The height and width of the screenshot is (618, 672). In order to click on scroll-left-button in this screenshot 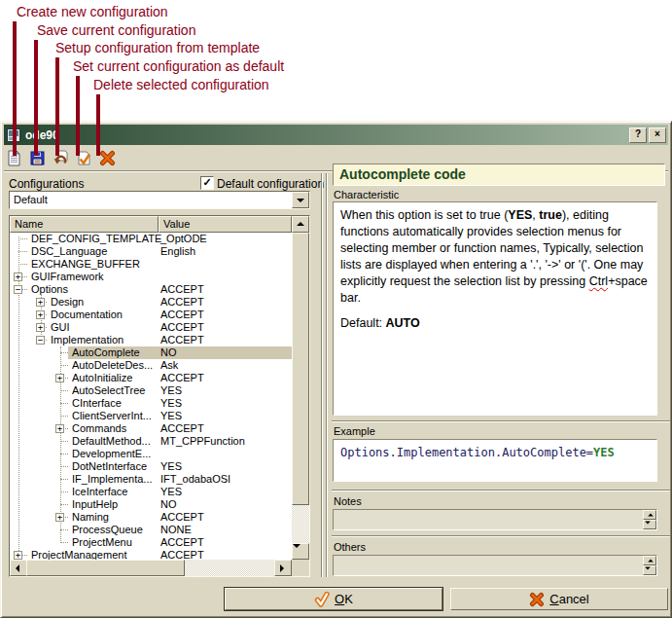, I will do `click(18, 568)`.